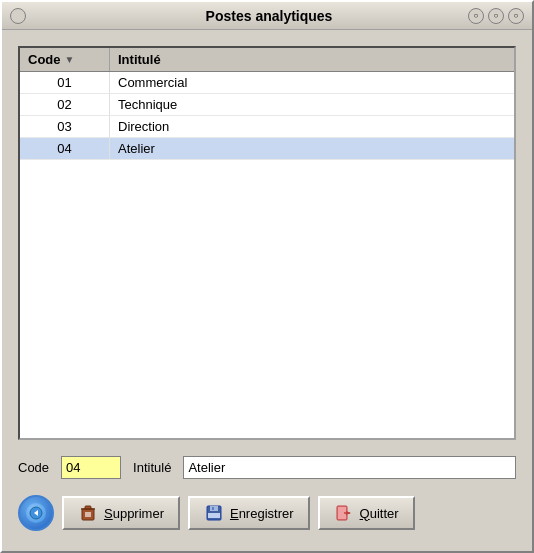  I want to click on buttons-row: Supprimer Enregistrer, so click(267, 515).